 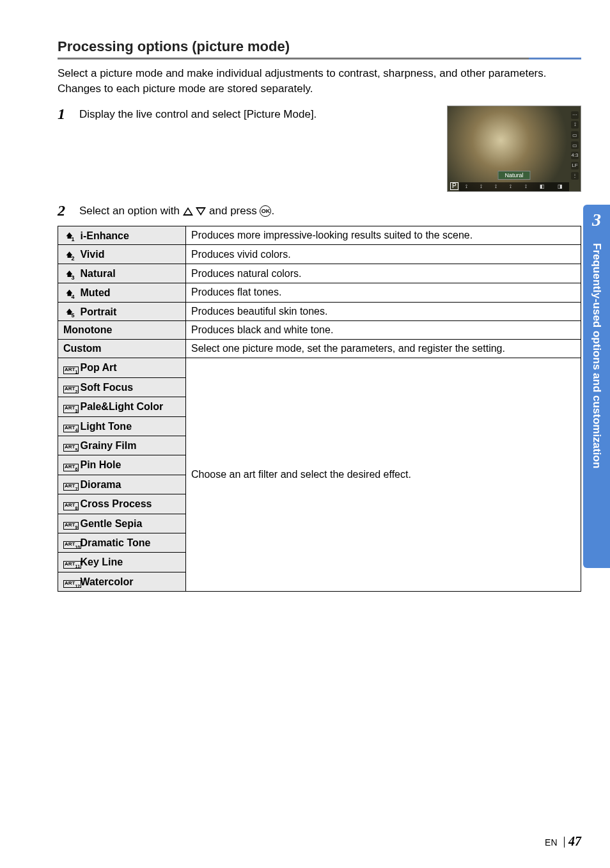 What do you see at coordinates (454, 186) in the screenshot?
I see `preview-p-badge: P` at bounding box center [454, 186].